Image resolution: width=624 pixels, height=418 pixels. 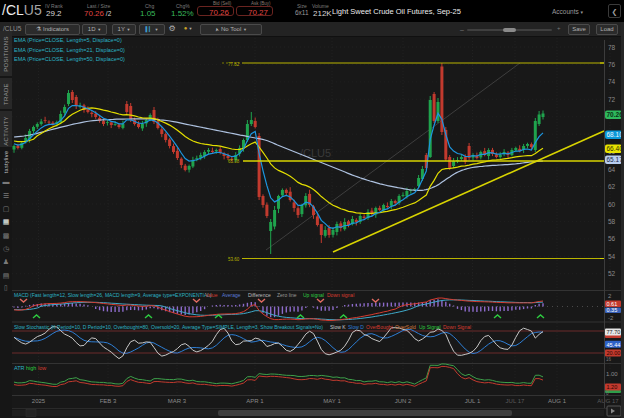 What do you see at coordinates (113, 295) in the screenshot?
I see `svg-text:MACD (Fast length=12, Slow len: MACD (Fast length=12, Slow length=26, MA…` at bounding box center [113, 295].